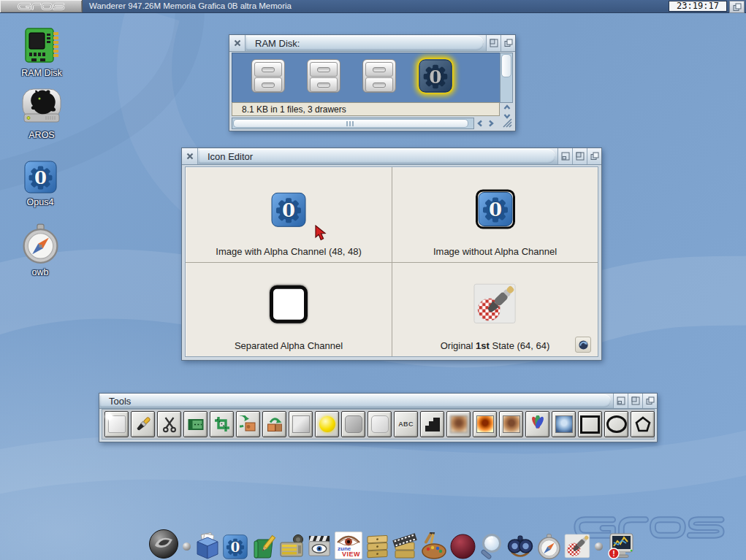  I want to click on desktop-icon-aros: AROS, so click(42, 112).